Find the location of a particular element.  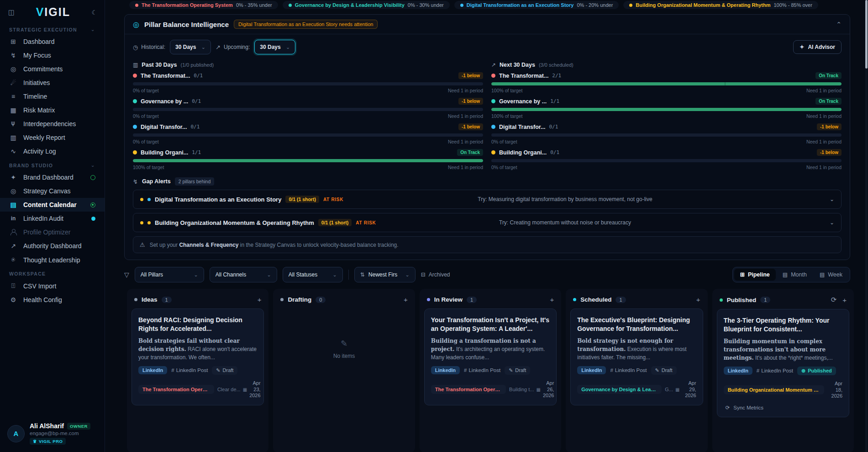

view-month-button: ▤Month is located at coordinates (794, 275).